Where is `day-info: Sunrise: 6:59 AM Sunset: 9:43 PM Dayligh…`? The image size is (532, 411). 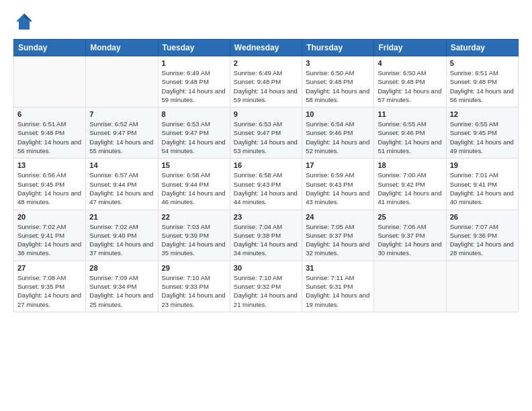
day-info: Sunrise: 6:59 AM Sunset: 9:43 PM Dayligh… is located at coordinates (338, 188).